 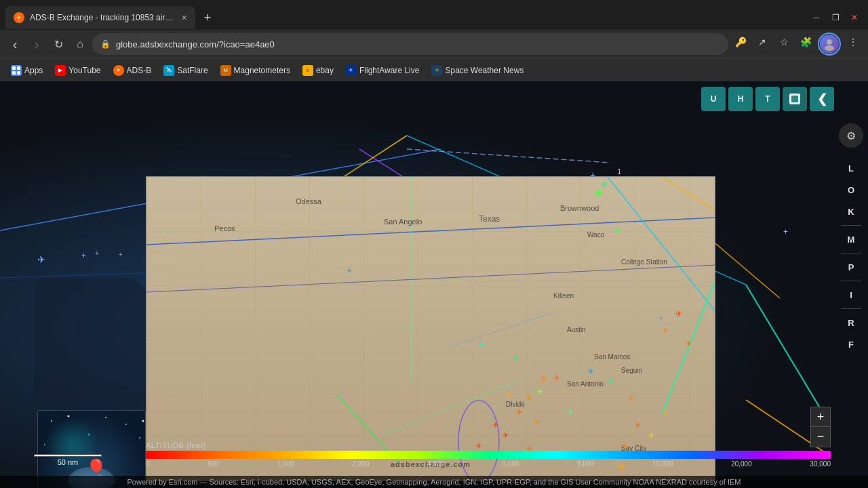 I want to click on tab-close-button: ×, so click(x=184, y=18).